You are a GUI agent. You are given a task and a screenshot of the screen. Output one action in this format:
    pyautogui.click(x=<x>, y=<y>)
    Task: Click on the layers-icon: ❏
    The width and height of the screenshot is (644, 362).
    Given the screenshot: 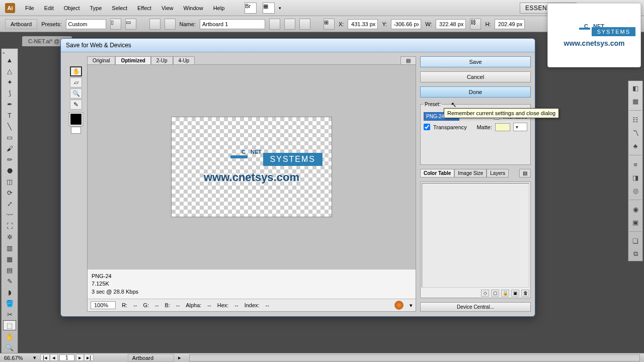 What is the action you would take?
    pyautogui.click(x=635, y=241)
    